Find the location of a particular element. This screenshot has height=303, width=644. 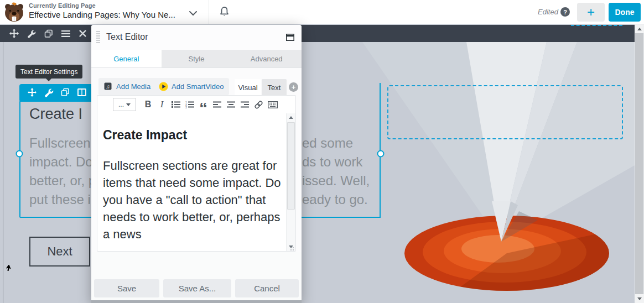

svg-text: 3 is located at coordinates (186, 107).